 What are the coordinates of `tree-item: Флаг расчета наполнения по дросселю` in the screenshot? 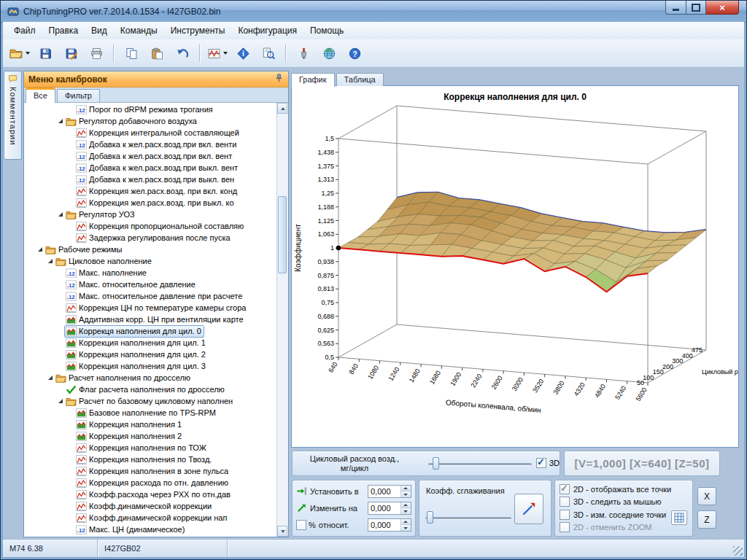 It's located at (150, 389).